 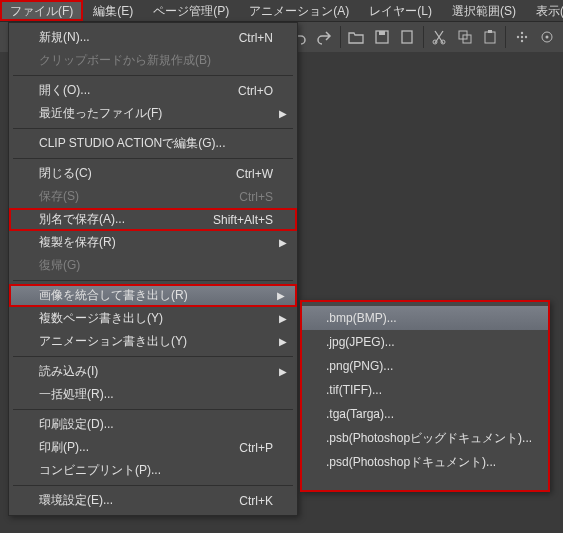 I want to click on menu-item-25: 環境設定(E)...Ctrl+K, so click(x=153, y=500).